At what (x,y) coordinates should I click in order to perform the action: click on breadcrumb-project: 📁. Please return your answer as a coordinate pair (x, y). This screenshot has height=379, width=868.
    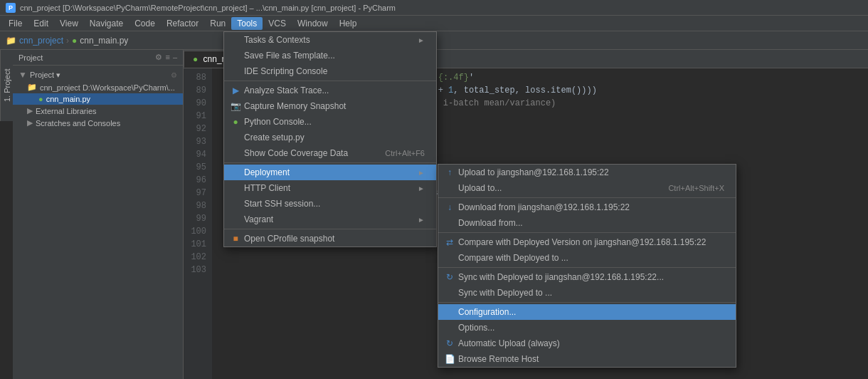
    Looking at the image, I should click on (11, 41).